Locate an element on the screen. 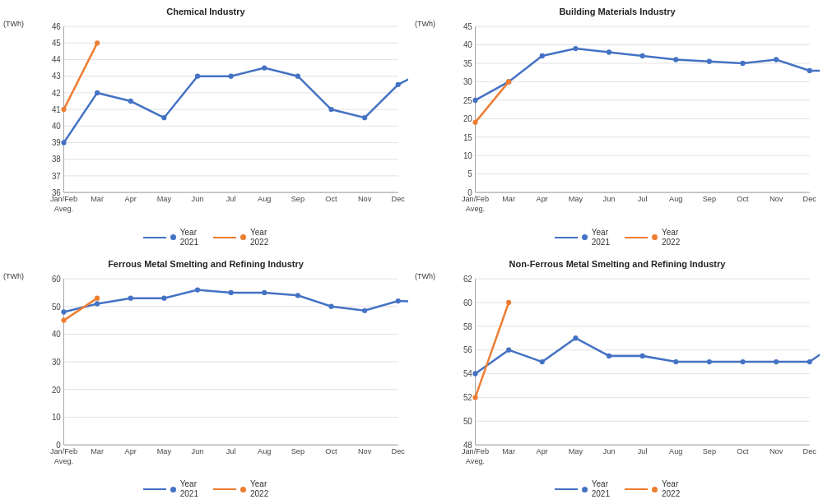 This screenshot has height=504, width=823. svg-text: 38 is located at coordinates (56, 160).